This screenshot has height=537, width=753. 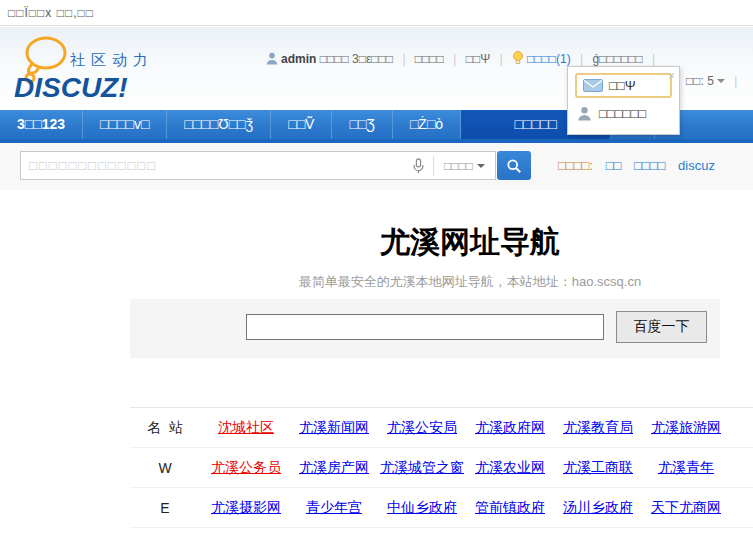 I want to click on user-icon, so click(x=272, y=60).